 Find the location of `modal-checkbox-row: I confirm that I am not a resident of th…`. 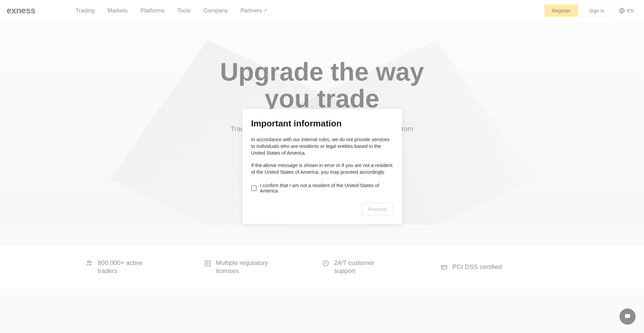

modal-checkbox-row: I confirm that I am not a resident of th… is located at coordinates (322, 188).